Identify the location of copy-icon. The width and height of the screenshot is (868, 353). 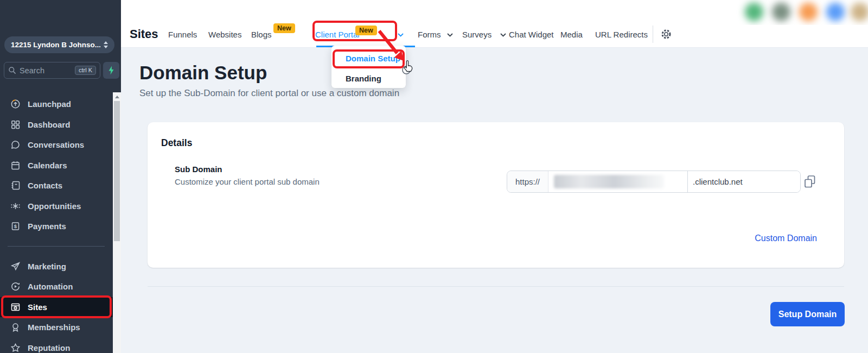
(810, 182).